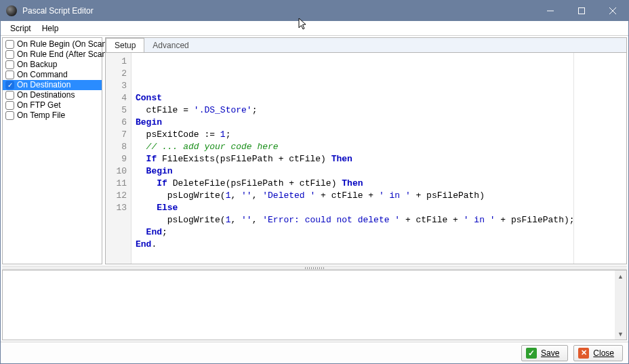 The height and width of the screenshot is (364, 629). I want to click on event-list-item-label: On Command, so click(42, 75).